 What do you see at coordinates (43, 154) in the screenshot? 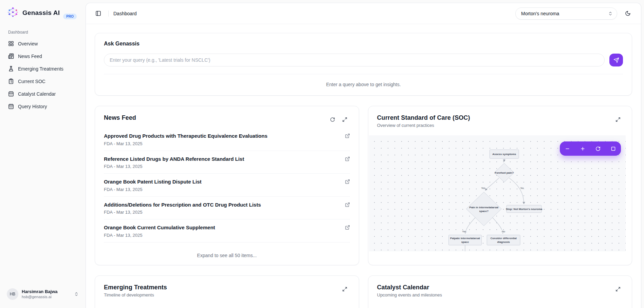
I see `sidebar: Genassis AI PRO Dashboard Overview News …` at bounding box center [43, 154].